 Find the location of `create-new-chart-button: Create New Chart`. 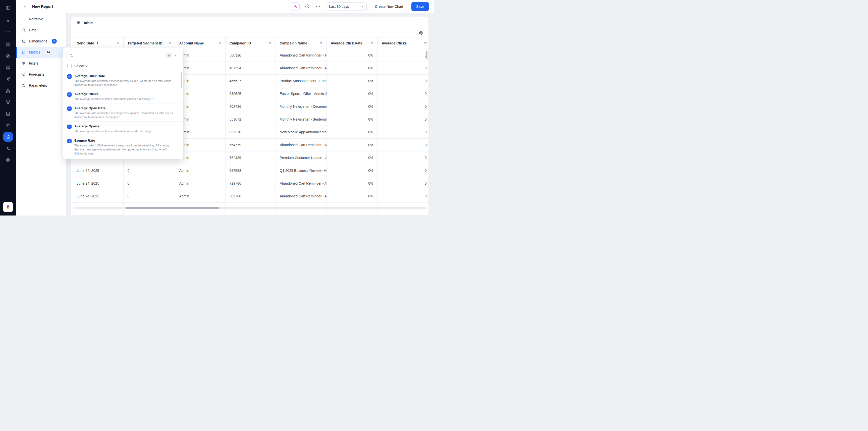

create-new-chart-button: Create New Chart is located at coordinates (389, 7).